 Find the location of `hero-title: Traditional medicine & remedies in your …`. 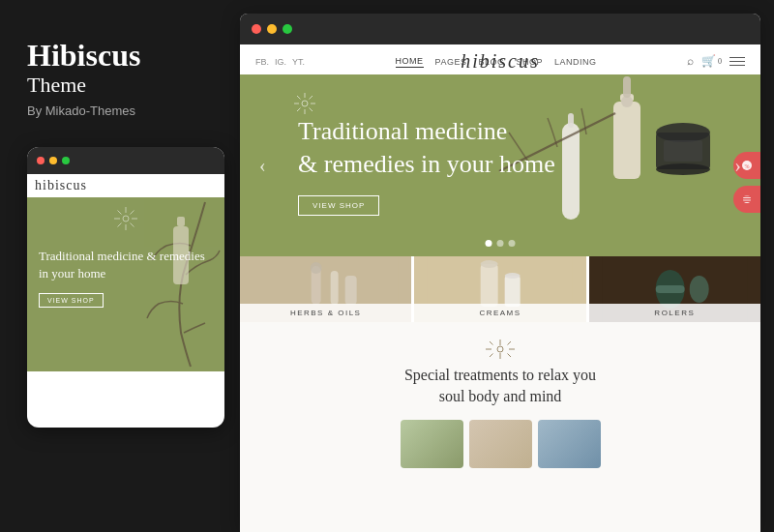

hero-title: Traditional medicine & remedies in your … is located at coordinates (427, 148).